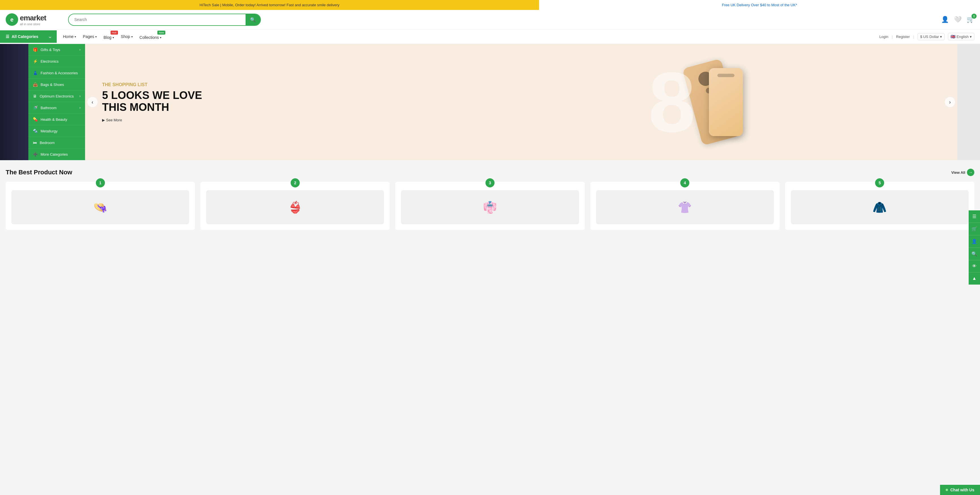  I want to click on sidebar-item-label: Metallurgy, so click(49, 131).